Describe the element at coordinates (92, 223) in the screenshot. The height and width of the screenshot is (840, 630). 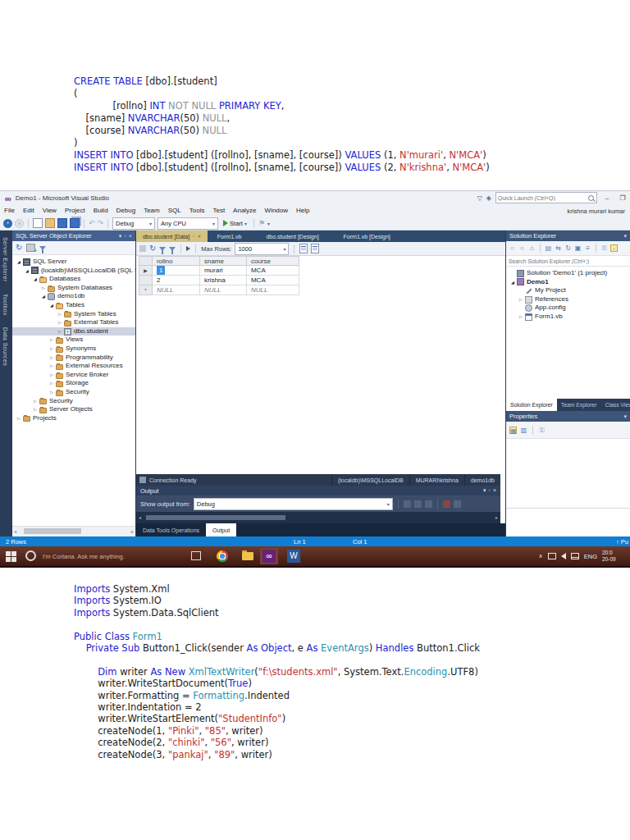
I see `undo-button: ↶` at that location.